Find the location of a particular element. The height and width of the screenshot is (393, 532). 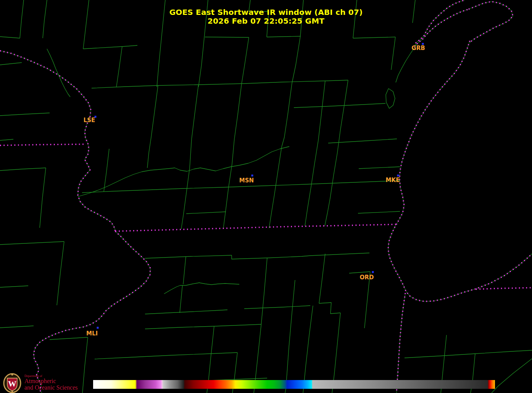

aos-logo: W Department of Atmospheric and Oceanic … is located at coordinates (40, 383).